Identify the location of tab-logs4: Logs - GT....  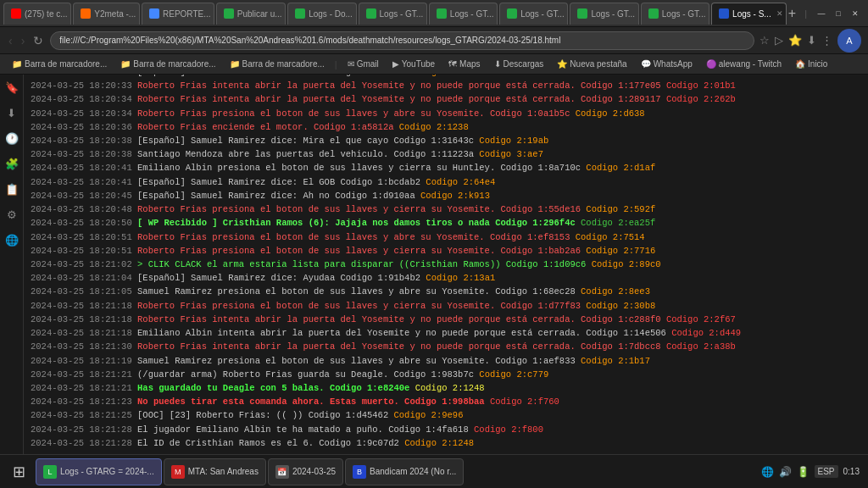
(534, 14).